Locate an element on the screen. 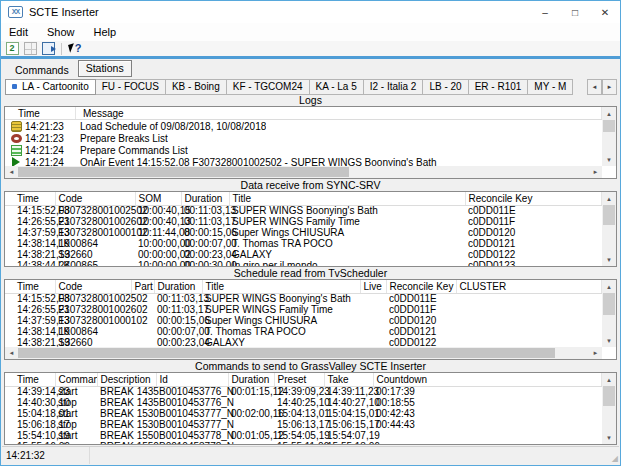  table-row: 14:39:14,23startBREAK 1435B0010453776_N0… is located at coordinates (304, 392).